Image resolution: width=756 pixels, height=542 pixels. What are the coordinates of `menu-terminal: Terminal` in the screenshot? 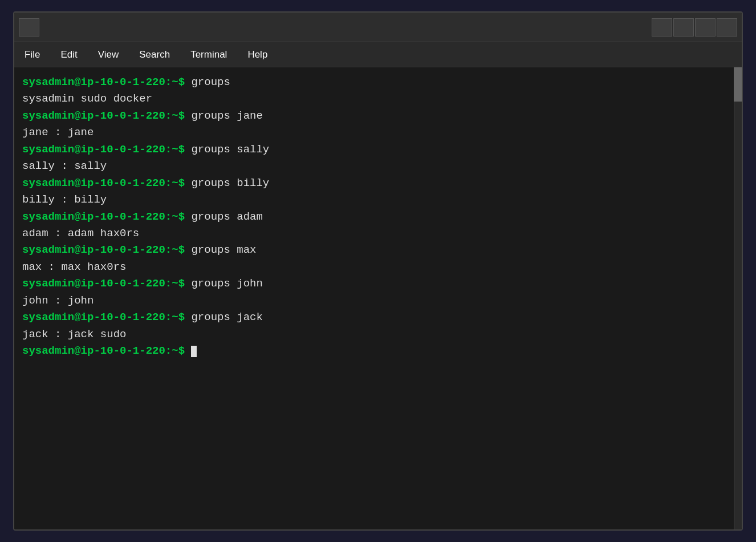 It's located at (209, 55).